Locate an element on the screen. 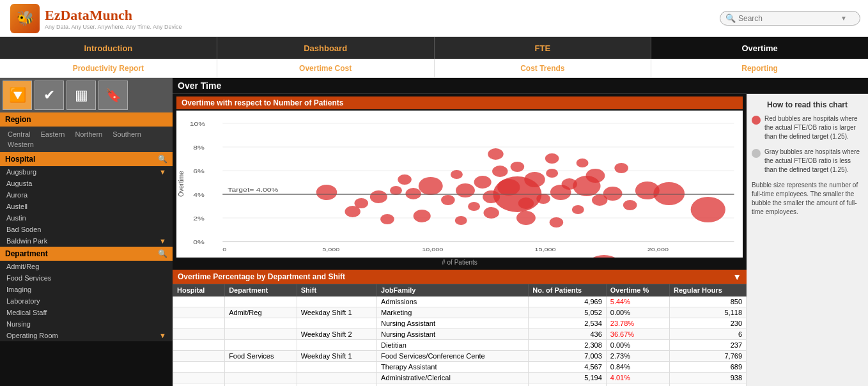 This screenshot has height=386, width=868. cell-shift: Weekday Shift 1 is located at coordinates (336, 357).